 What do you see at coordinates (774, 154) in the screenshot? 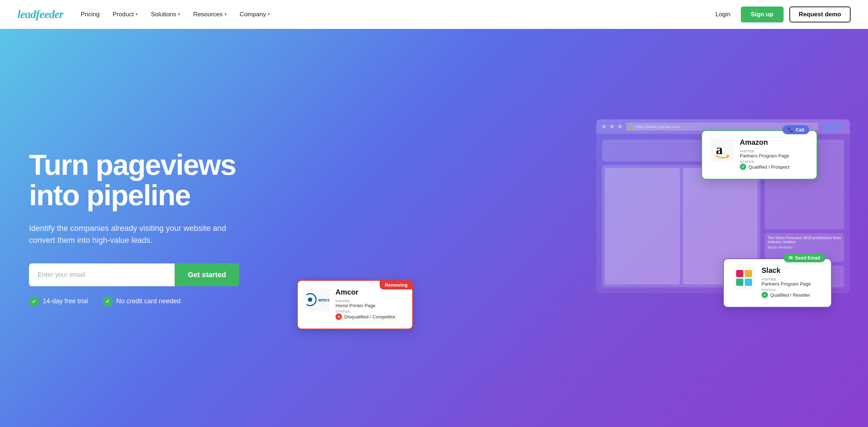
I see `amazon-visited-row: VISITED Partners Program Page` at bounding box center [774, 154].